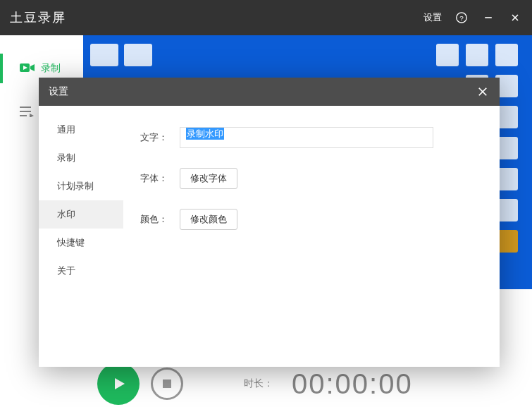 The image size is (532, 419). What do you see at coordinates (58, 92) in the screenshot?
I see `modal-title: 设置` at bounding box center [58, 92].